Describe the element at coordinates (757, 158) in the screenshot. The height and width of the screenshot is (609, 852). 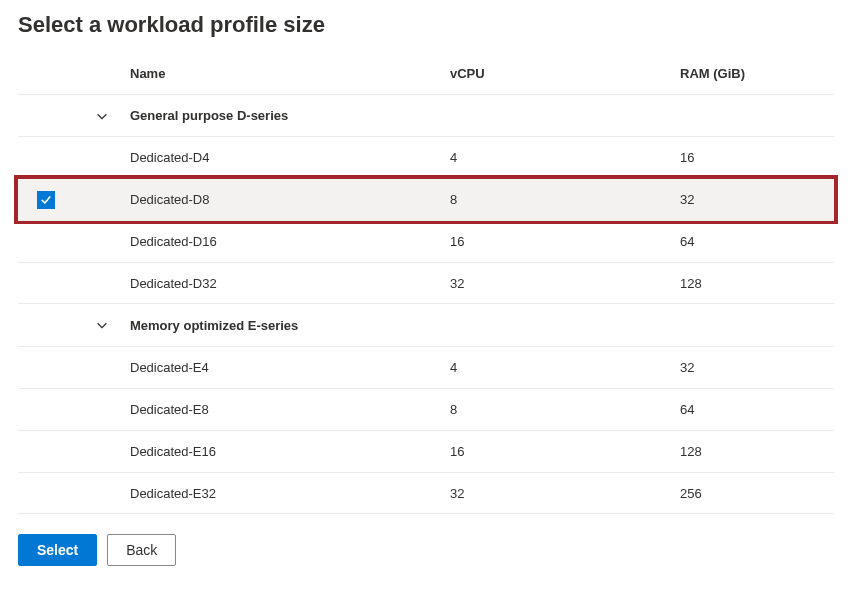
I see `row-ram: 16` at that location.